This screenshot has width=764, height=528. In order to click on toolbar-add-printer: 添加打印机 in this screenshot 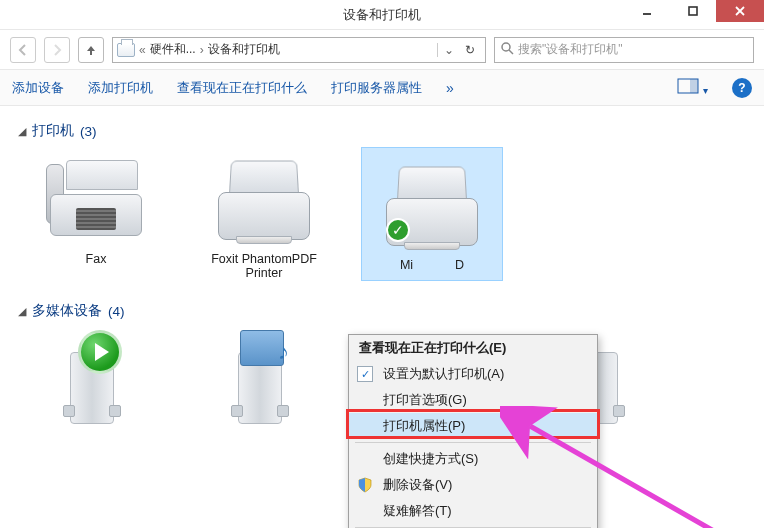, I will do `click(120, 88)`.